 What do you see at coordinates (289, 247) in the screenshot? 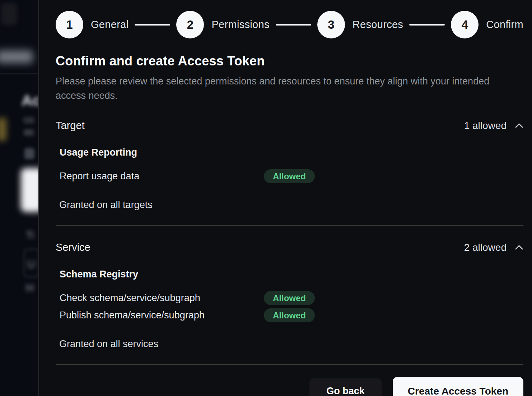
I see `section-header: Service 2 allowed` at bounding box center [289, 247].